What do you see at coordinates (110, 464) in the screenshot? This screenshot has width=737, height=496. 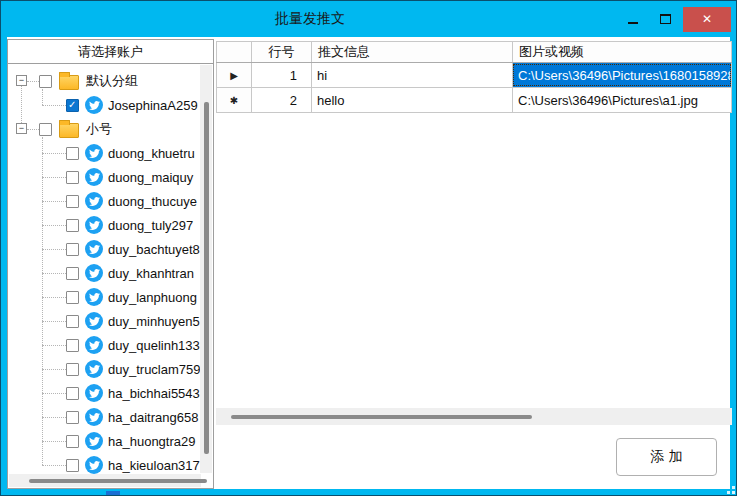 I see `tree-item: ha_kieuloan317` at bounding box center [110, 464].